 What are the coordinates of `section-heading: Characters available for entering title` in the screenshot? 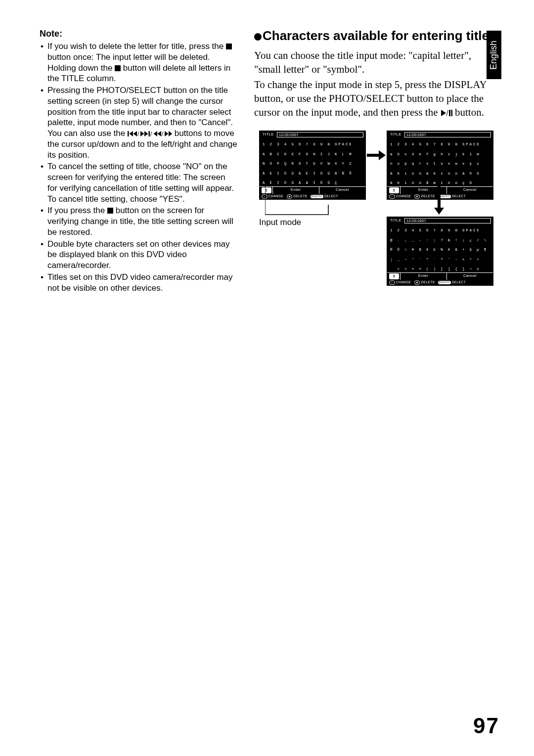 It's located at (374, 36).